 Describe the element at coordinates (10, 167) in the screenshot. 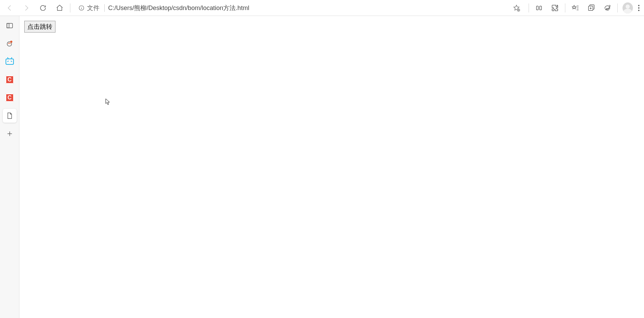

I see `vertical-tabs-sidebar: C C` at that location.